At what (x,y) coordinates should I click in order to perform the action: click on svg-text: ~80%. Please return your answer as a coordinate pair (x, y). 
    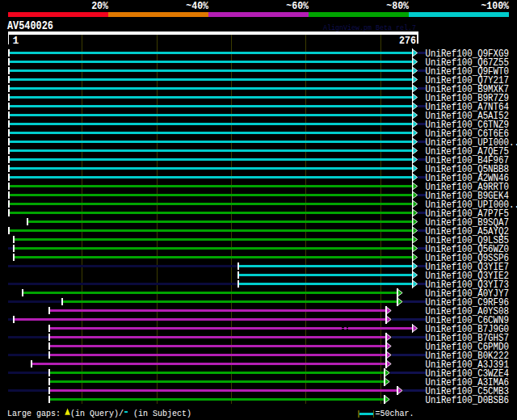
    Looking at the image, I should click on (397, 6).